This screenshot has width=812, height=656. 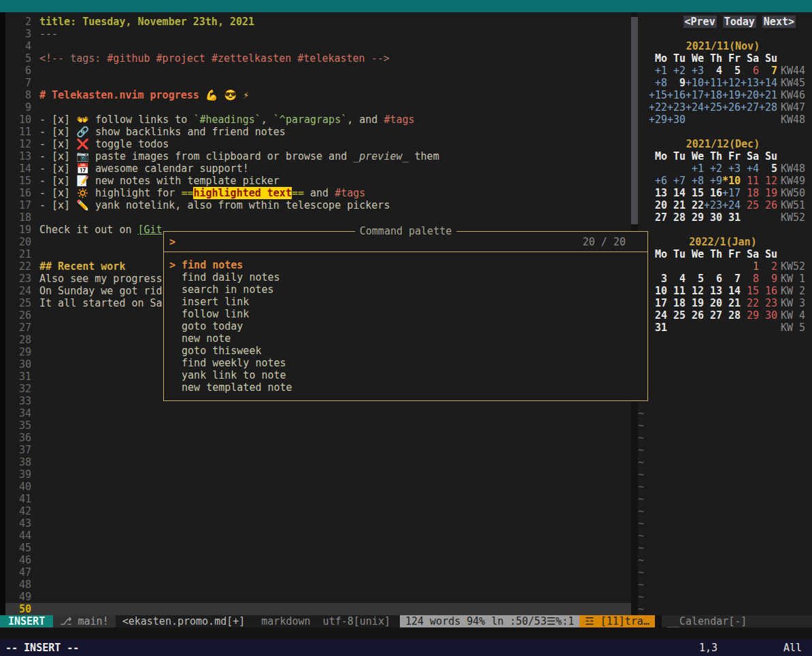 What do you see at coordinates (749, 83) in the screenshot?
I see `calendar-day: +13` at bounding box center [749, 83].